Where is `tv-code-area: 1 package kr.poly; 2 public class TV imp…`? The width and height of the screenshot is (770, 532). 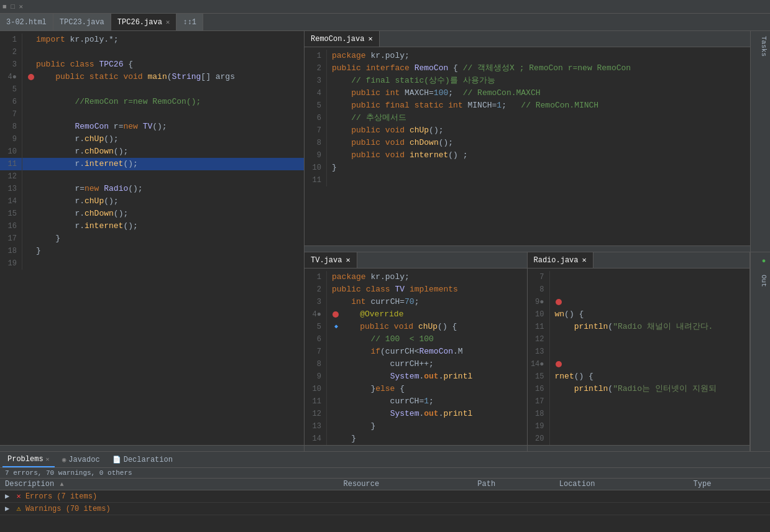
tv-code-area: 1 package kr.poly; 2 public class TV imp… is located at coordinates (416, 357).